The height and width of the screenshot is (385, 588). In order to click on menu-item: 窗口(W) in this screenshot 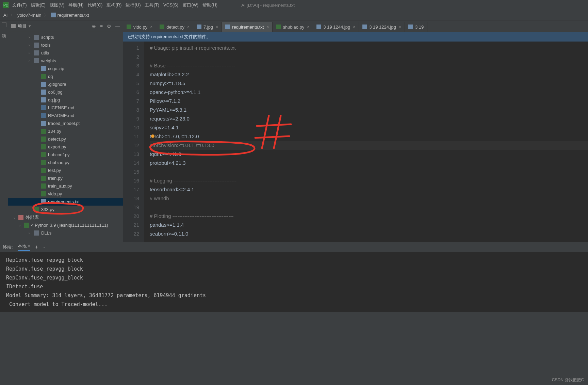, I will do `click(191, 5)`.